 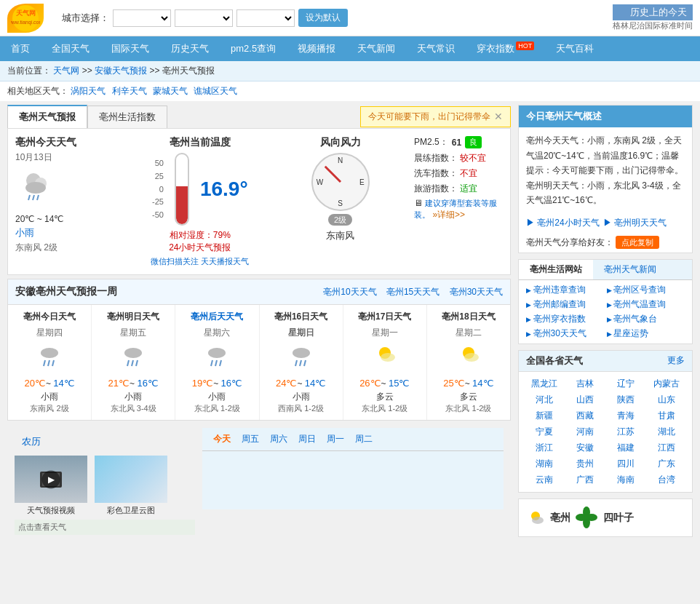 What do you see at coordinates (350, 18) in the screenshot?
I see `header: 天气网 www.tianqi.com 城市选择： 设为默认 历史上的今天 格林尼…` at bounding box center [350, 18].